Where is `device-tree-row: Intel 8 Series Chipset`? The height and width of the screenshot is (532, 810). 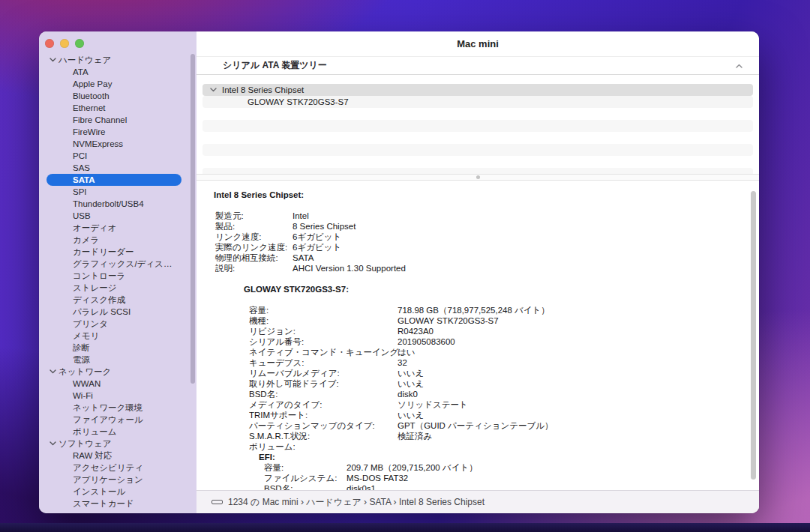 device-tree-row: Intel 8 Series Chipset is located at coordinates (478, 90).